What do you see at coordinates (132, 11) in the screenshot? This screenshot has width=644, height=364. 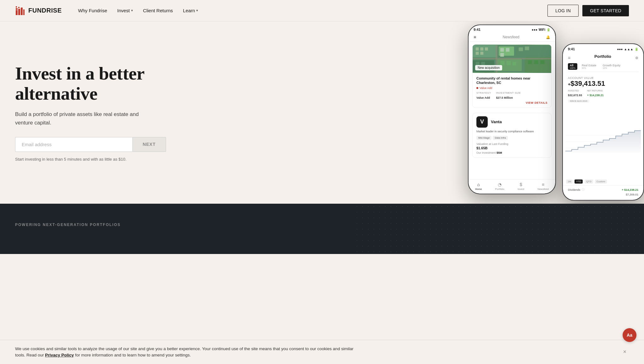 I see `invest-chevron-icon: ▾` at bounding box center [132, 11].